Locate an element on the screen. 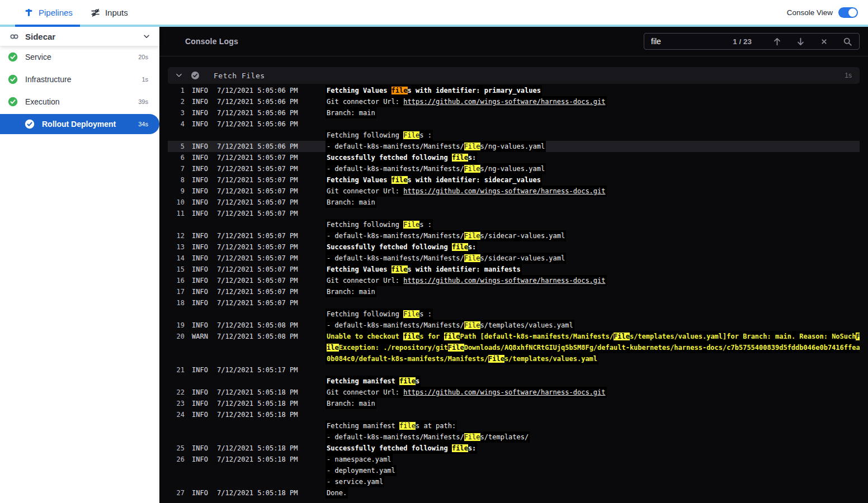 The height and width of the screenshot is (503, 868). log-line-number: 14 is located at coordinates (176, 258).